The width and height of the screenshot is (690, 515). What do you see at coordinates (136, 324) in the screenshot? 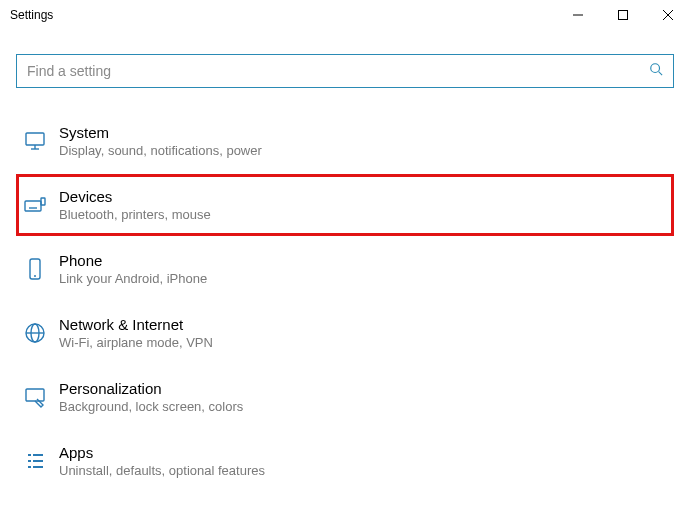
I see `item-title: Network & Internet` at bounding box center [136, 324].